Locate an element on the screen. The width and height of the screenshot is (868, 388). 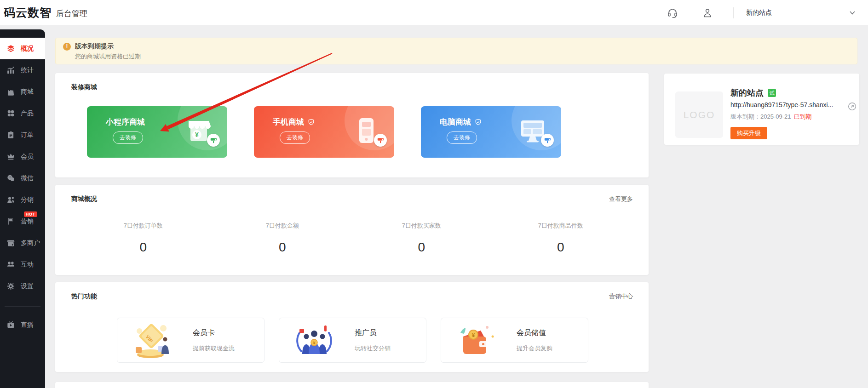
bar-chart-icon is located at coordinates (11, 70).